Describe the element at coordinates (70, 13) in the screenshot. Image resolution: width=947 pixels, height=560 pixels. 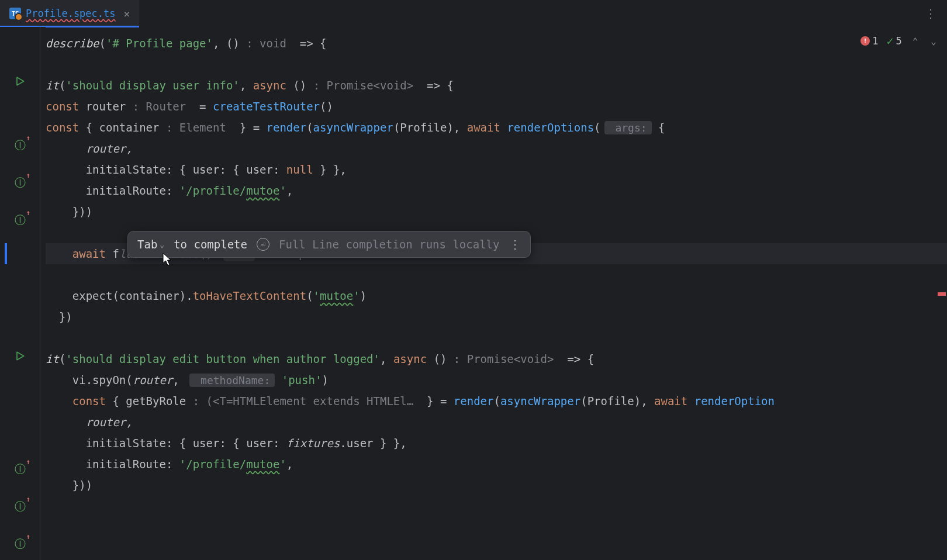
I see `editor-tab-profile-spec: TS Profile.spec.ts ×` at that location.